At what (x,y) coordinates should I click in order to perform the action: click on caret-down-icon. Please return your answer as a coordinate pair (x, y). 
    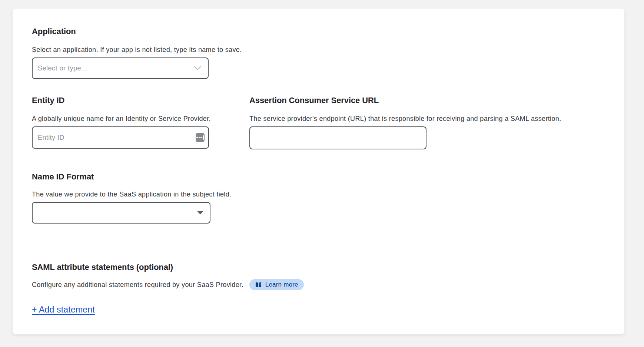
    Looking at the image, I should click on (200, 213).